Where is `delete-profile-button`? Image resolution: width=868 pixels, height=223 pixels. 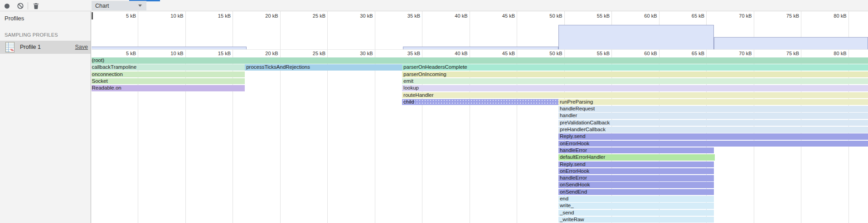
delete-profile-button is located at coordinates (36, 6).